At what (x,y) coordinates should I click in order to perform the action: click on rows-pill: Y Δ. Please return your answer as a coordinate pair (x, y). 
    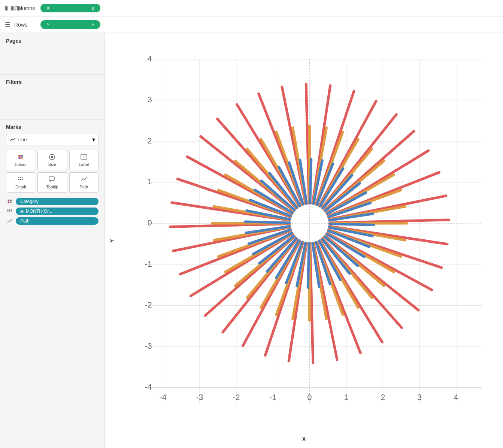
    Looking at the image, I should click on (70, 25).